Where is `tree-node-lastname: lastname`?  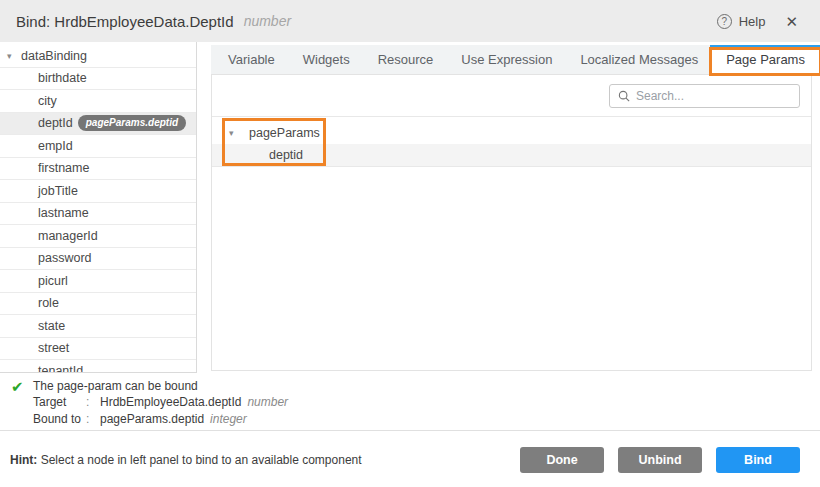 tree-node-lastname: lastname is located at coordinates (98, 214).